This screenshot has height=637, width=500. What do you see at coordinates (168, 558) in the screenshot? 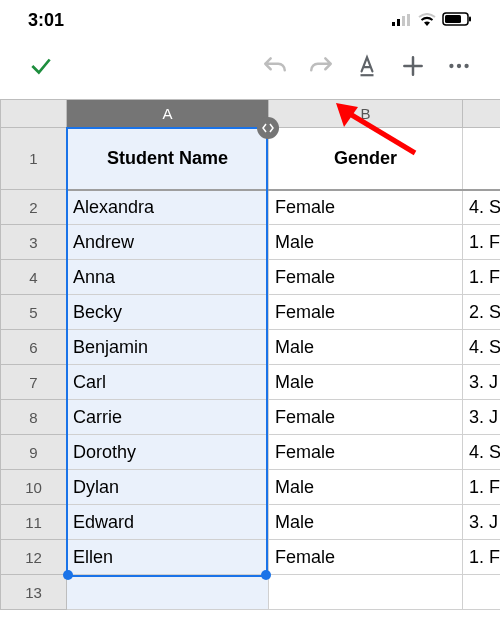
I see `cell: Ellen` at bounding box center [168, 558].